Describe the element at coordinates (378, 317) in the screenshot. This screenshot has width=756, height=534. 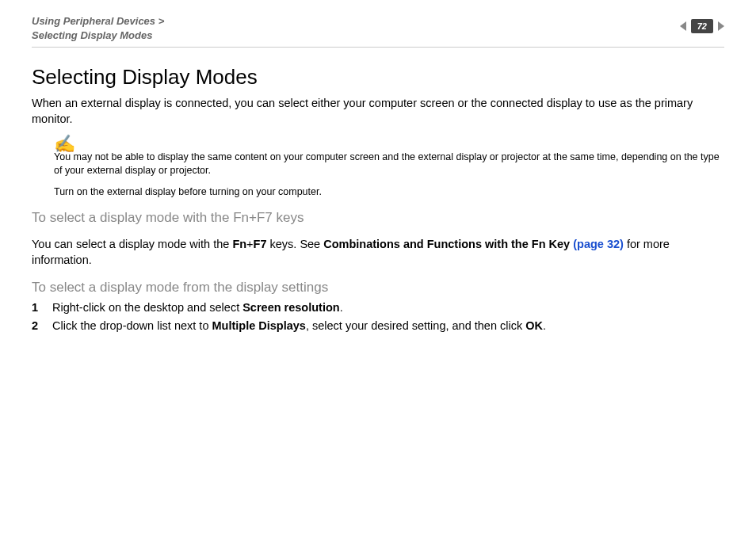
I see `steps-list: Right-click on the desktop and select Sc…` at that location.